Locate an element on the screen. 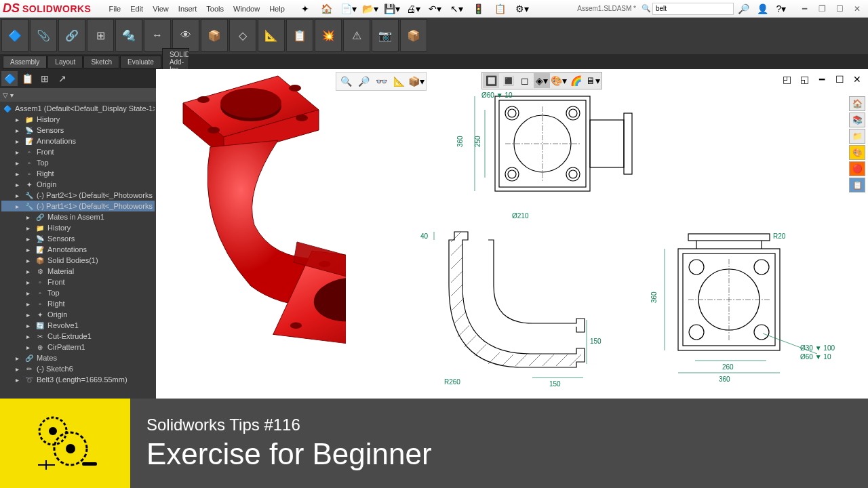  star-icon: ✦ is located at coordinates (305, 9).